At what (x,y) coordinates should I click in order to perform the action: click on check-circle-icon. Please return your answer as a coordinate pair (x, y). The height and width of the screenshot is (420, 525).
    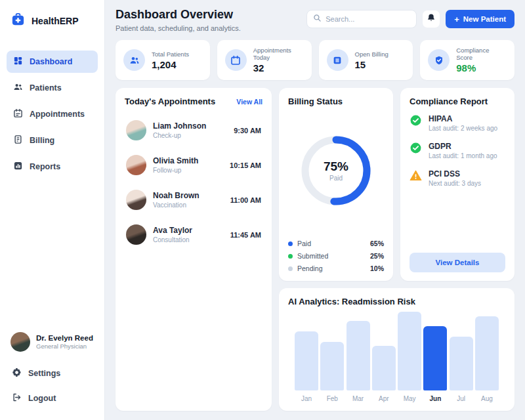
    Looking at the image, I should click on (416, 121).